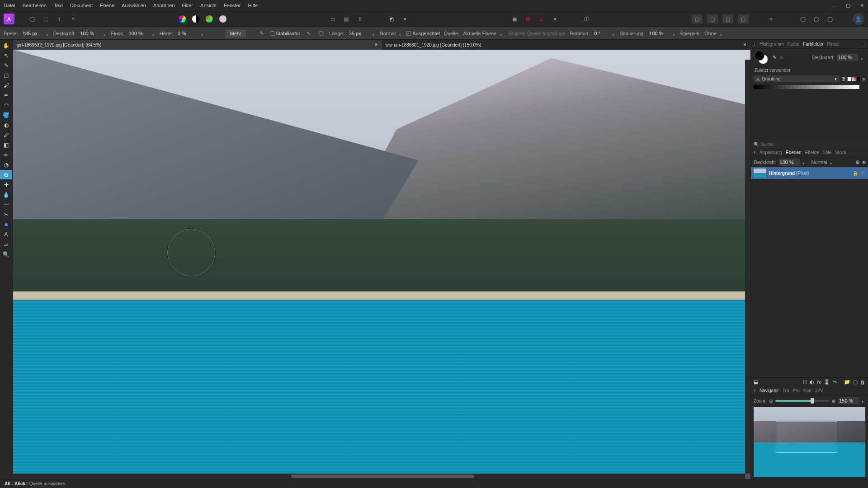 This screenshot has height=488, width=868. Describe the element at coordinates (772, 44) in the screenshot. I see `tab-histogram: Histogramm` at that location.